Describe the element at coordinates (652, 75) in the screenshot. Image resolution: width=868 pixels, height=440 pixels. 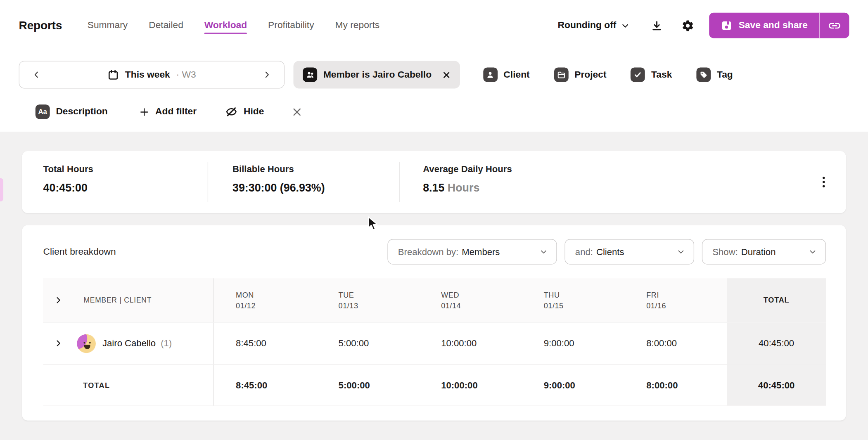
I see `filter-task-button: Task` at that location.